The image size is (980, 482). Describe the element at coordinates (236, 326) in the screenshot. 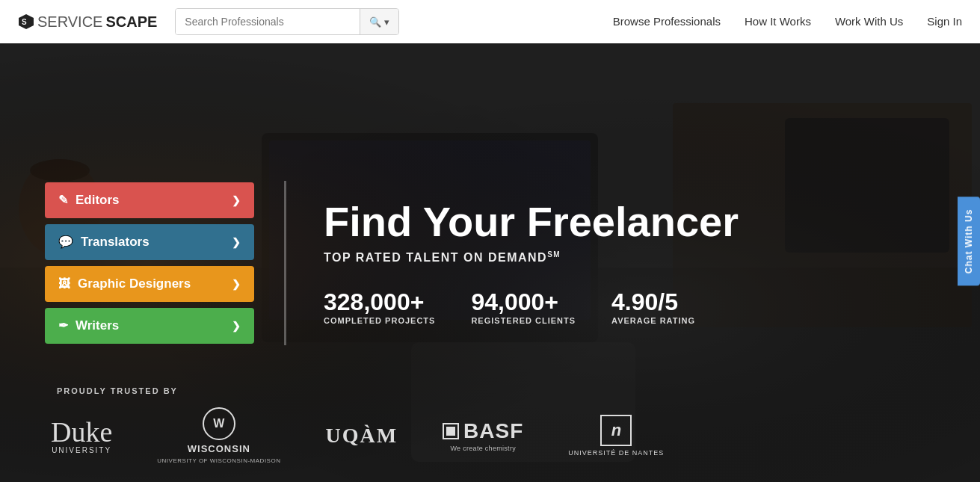

I see `writers-chevron: ❯` at that location.